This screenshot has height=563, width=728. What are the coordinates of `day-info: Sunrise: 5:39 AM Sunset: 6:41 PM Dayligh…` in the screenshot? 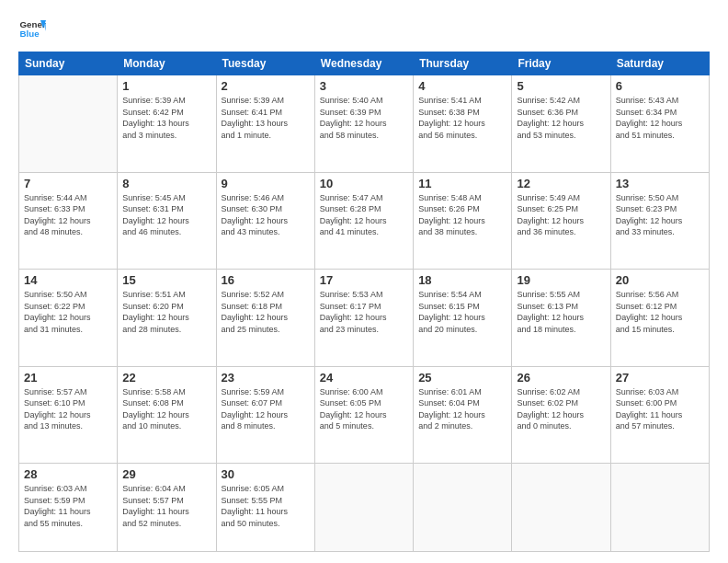 It's located at (266, 118).